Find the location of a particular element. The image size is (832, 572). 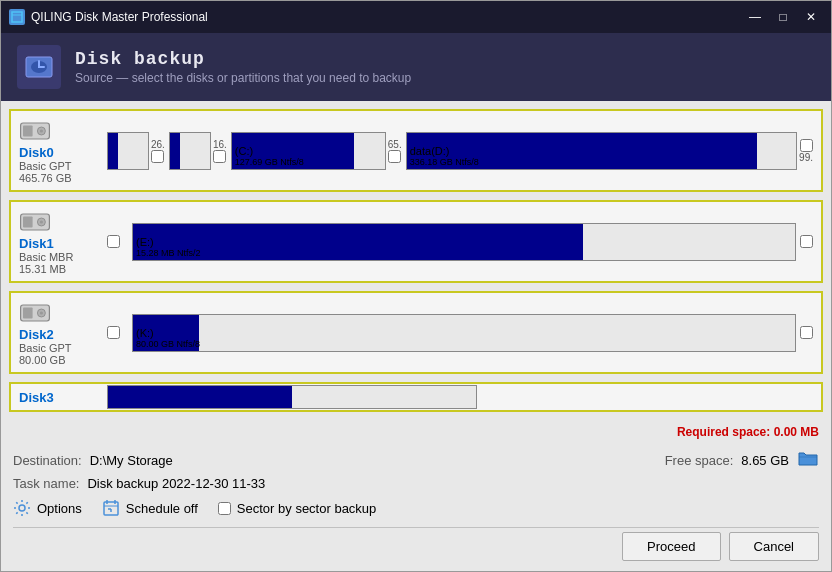

disk3-label: Disk3 is located at coordinates (36, 398).